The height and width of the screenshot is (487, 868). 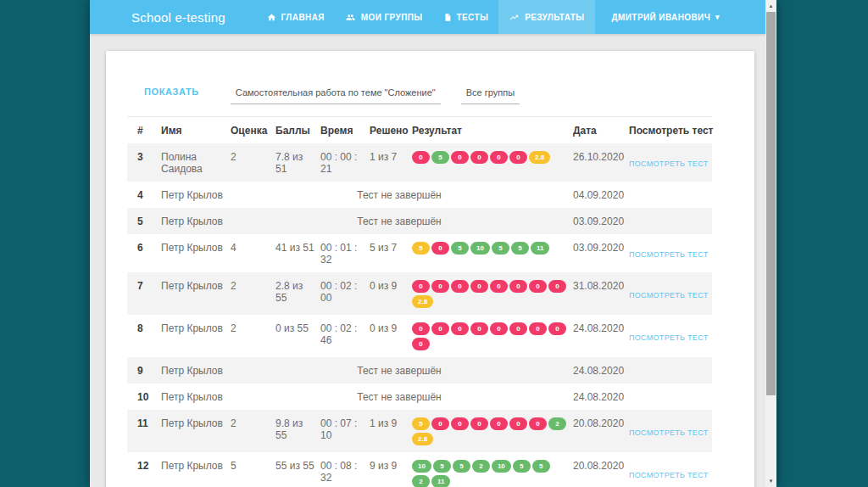 What do you see at coordinates (303, 17) in the screenshot?
I see `nav-item-label: ГЛАВНАЯ` at bounding box center [303, 17].